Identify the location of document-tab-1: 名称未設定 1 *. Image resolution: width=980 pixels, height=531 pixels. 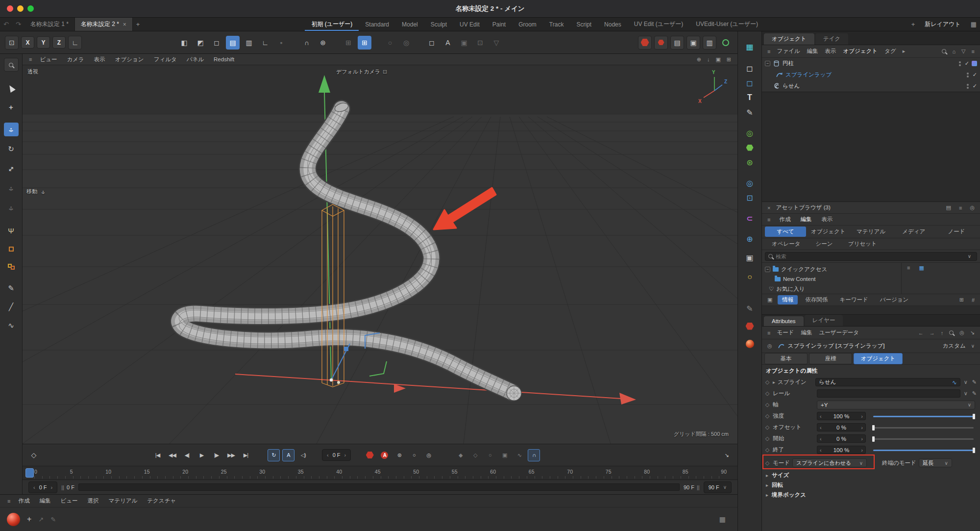
(50, 25).